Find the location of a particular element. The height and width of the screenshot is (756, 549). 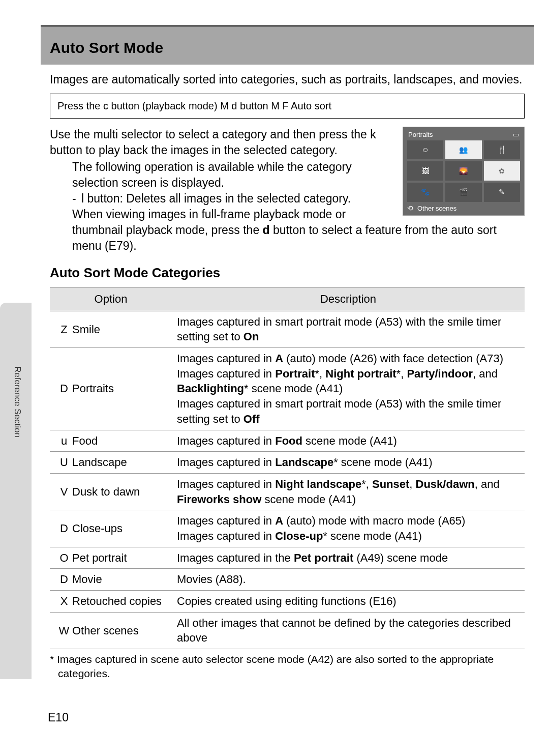

preview-cell: ☺ is located at coordinates (425, 150).